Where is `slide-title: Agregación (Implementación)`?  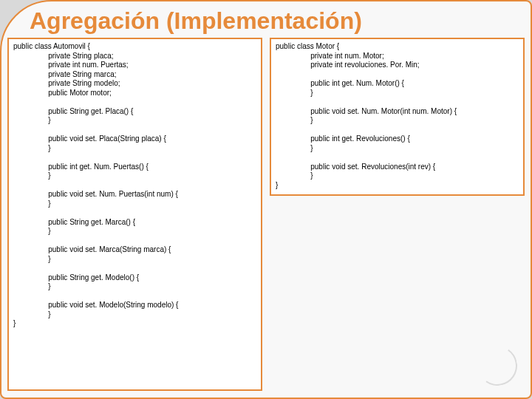 slide-title: Agregación (Implementación) is located at coordinates (266, 19).